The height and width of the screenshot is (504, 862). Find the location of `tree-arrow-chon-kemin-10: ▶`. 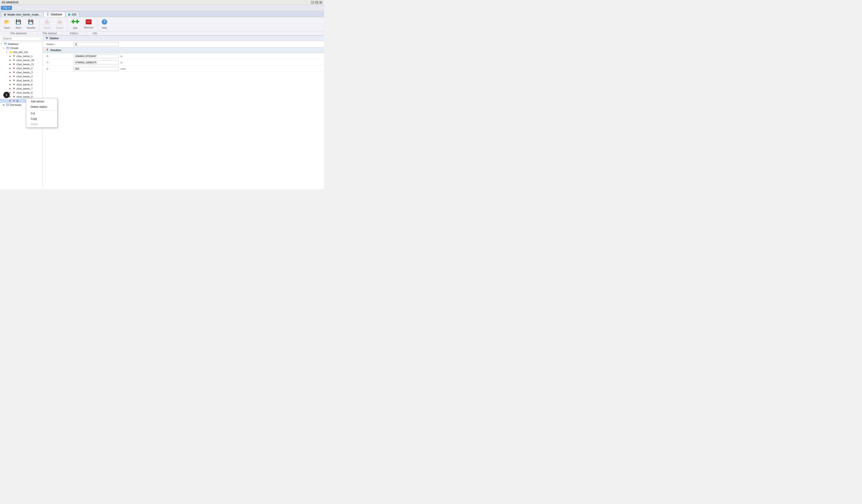

tree-arrow-chon-kemin-10: ▶ is located at coordinates (11, 60).